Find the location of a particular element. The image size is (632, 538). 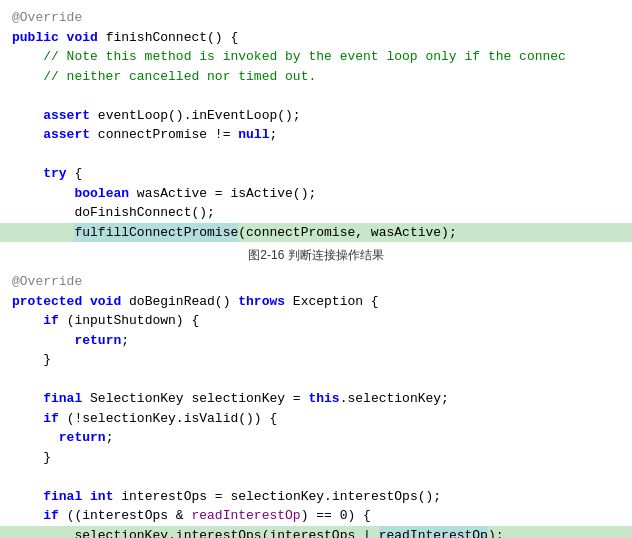

line-dobeginread: protected void doBeginRead() throws Exce… is located at coordinates (316, 302).